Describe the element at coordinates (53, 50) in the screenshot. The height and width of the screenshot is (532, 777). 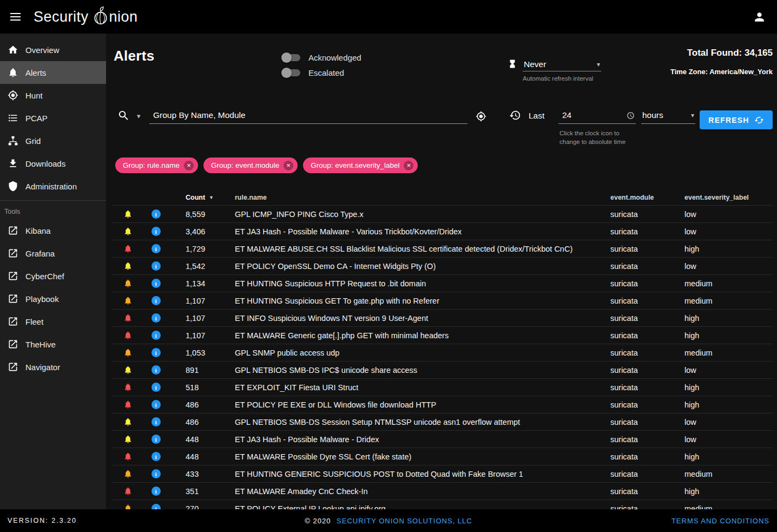
I see `sidebar-item-overview: Overview` at that location.